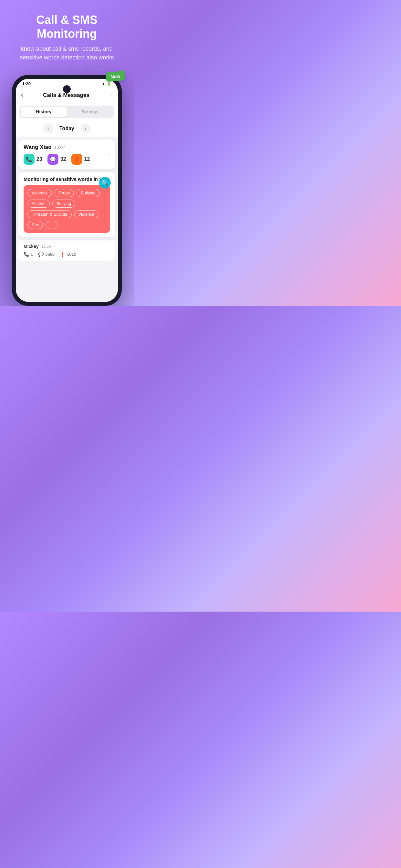  Describe the element at coordinates (44, 112) in the screenshot. I see `tab-history: History` at that location.